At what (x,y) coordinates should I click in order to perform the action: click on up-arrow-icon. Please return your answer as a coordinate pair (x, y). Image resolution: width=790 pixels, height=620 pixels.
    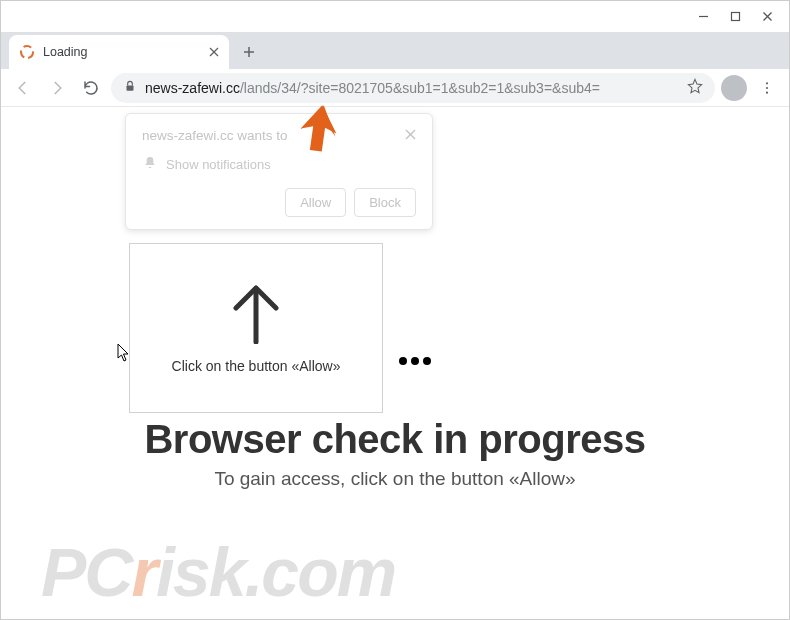
    Looking at the image, I should click on (256, 315).